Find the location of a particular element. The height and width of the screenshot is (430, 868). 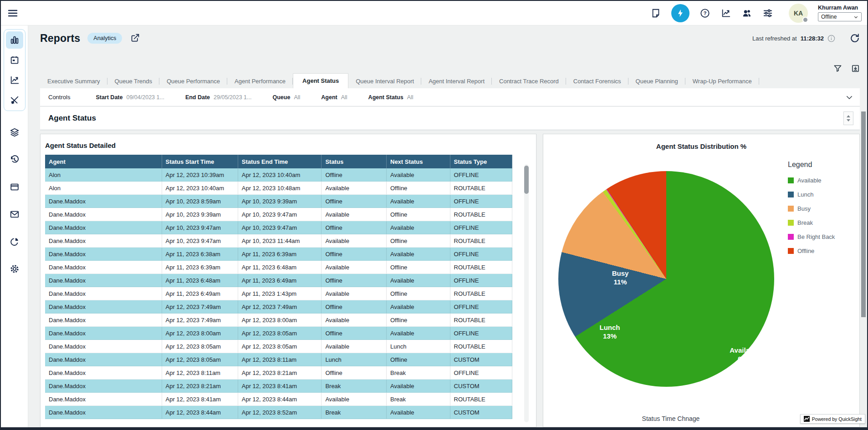

contacts-icon is located at coordinates (747, 13).